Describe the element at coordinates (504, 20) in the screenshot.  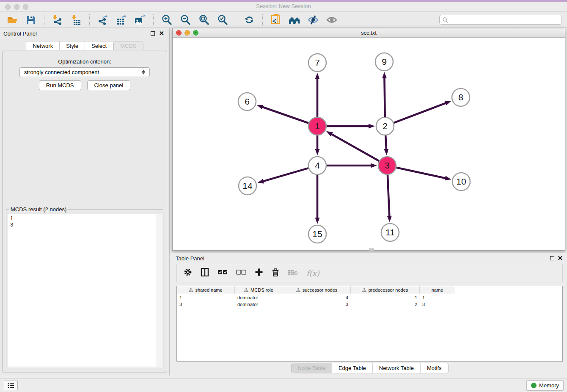
I see `search-input` at that location.